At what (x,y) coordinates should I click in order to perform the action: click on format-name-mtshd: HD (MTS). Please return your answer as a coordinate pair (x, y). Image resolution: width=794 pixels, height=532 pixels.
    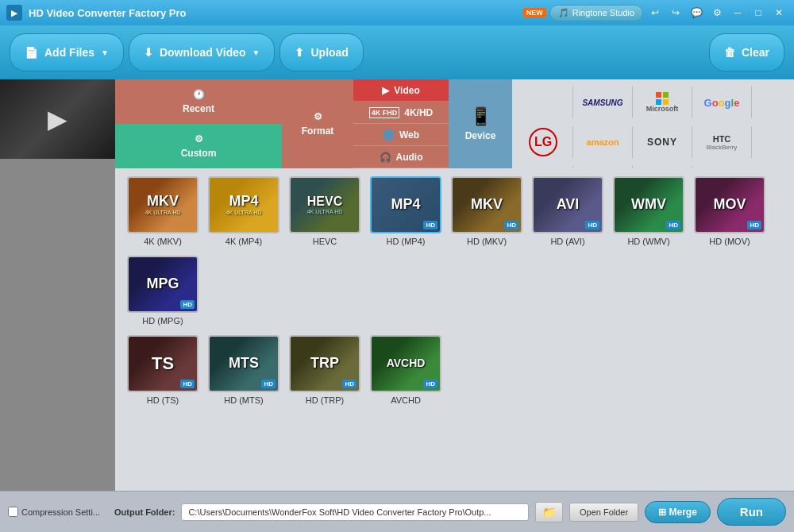
    Looking at the image, I should click on (244, 400).